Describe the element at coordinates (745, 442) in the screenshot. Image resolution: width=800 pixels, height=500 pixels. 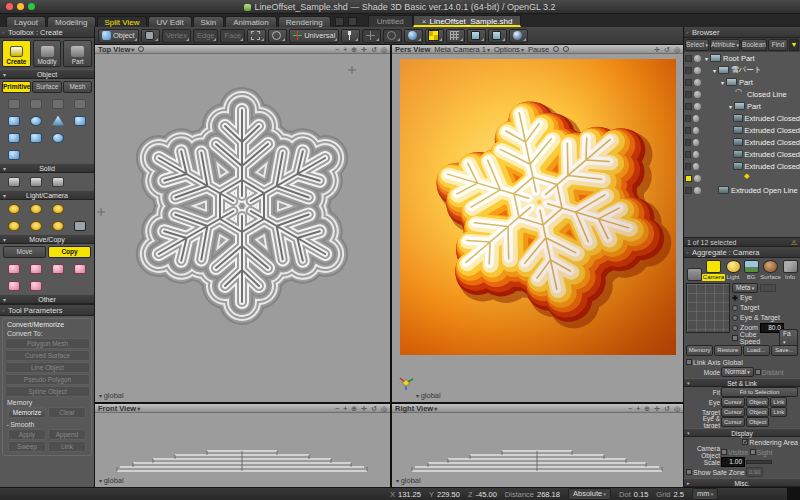
I see `rendering-area-checkbox` at that location.